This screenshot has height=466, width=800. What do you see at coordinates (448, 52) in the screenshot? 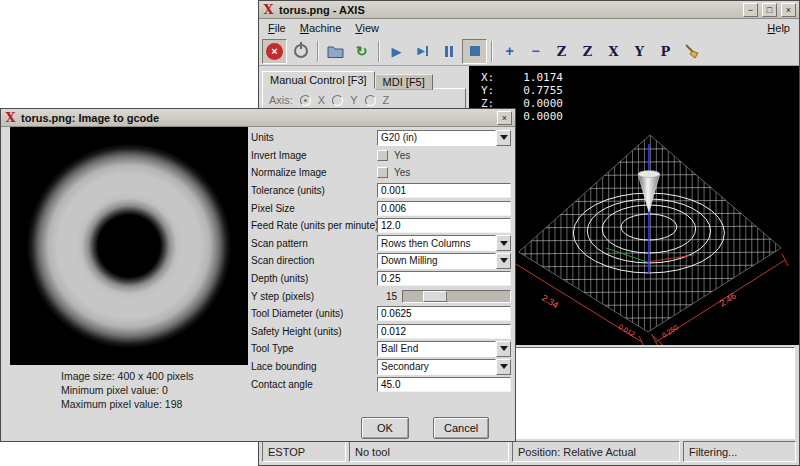
I see `pause-button` at bounding box center [448, 52].